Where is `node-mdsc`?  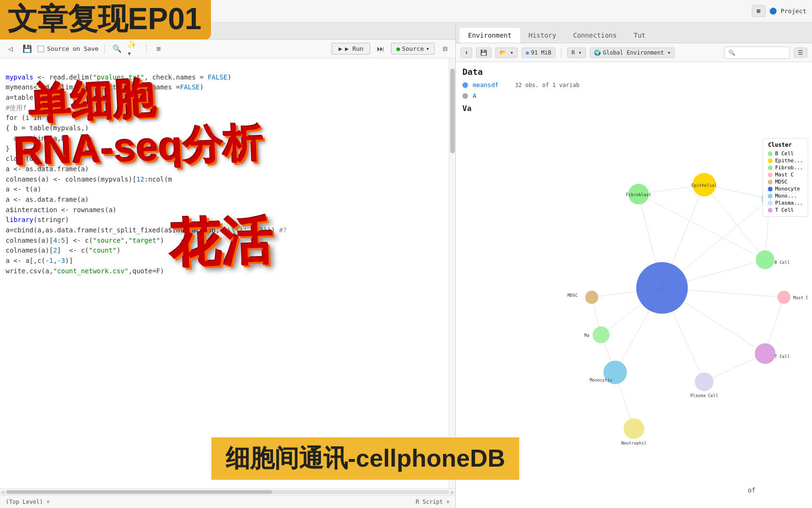 node-mdsc is located at coordinates (592, 297).